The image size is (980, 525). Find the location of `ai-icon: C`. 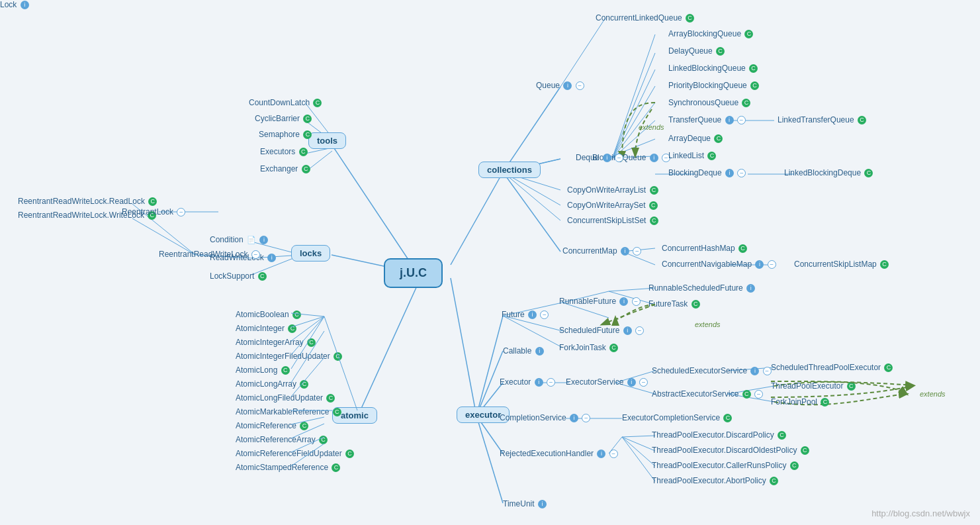

ai-icon: C is located at coordinates (292, 328).